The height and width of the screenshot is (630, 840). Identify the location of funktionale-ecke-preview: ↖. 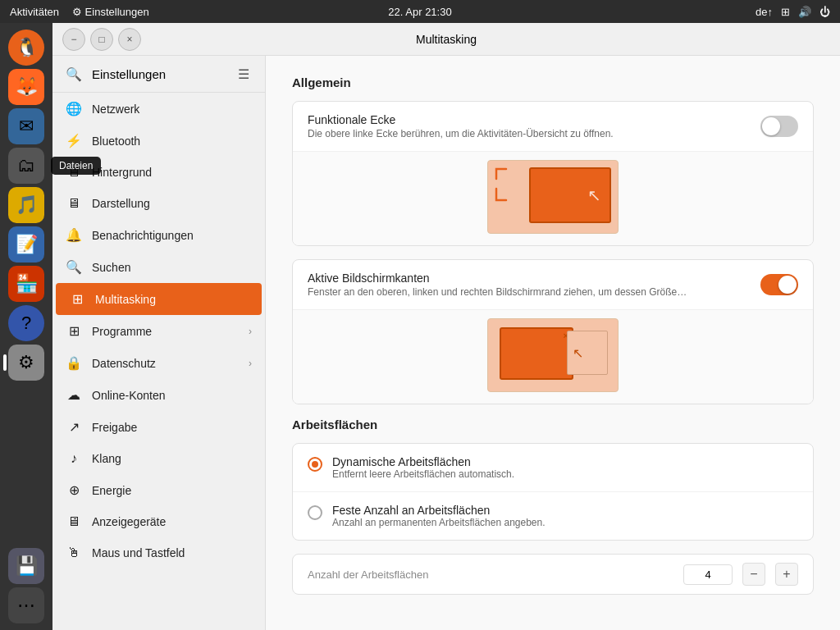
(553, 199).